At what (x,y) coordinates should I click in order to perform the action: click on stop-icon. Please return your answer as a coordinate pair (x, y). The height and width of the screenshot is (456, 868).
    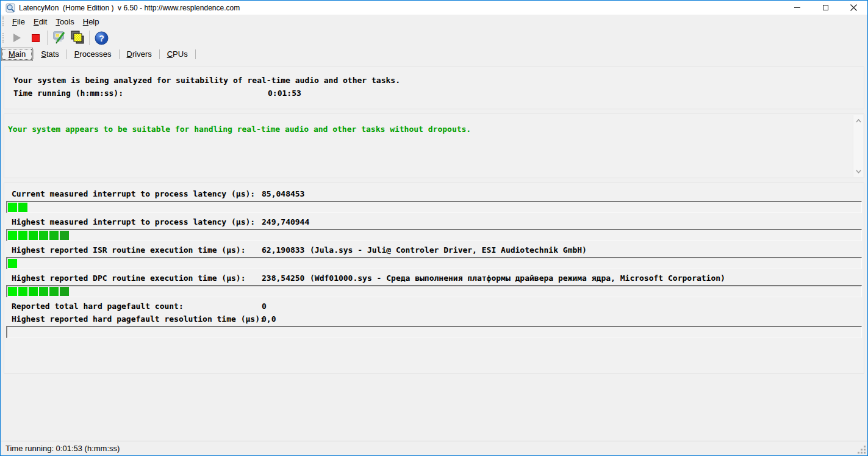
    Looking at the image, I should click on (35, 38).